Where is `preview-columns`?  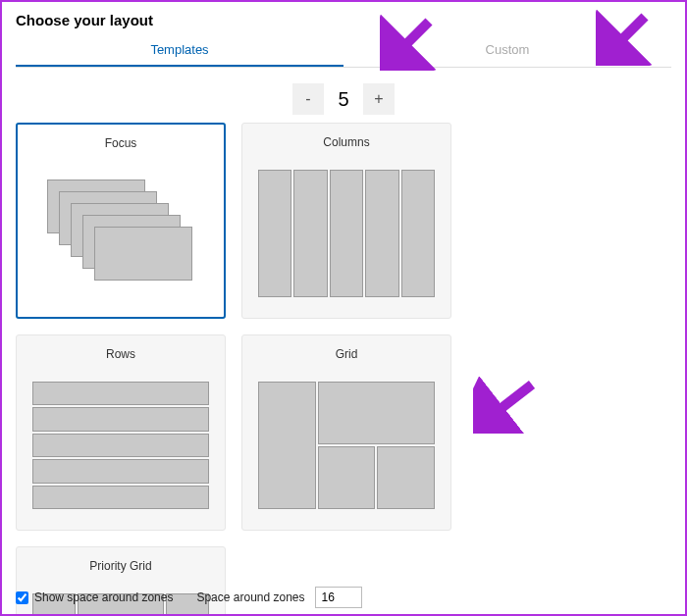 preview-columns is located at coordinates (346, 233).